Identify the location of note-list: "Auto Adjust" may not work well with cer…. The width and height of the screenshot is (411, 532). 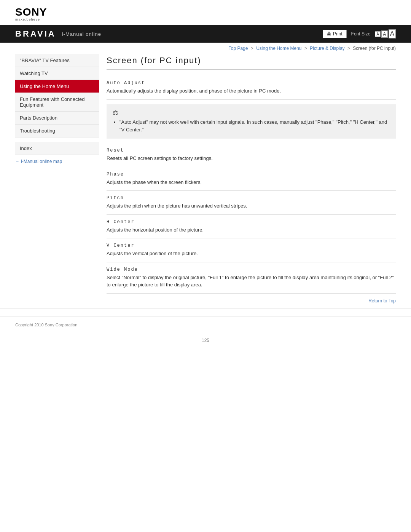
(251, 126).